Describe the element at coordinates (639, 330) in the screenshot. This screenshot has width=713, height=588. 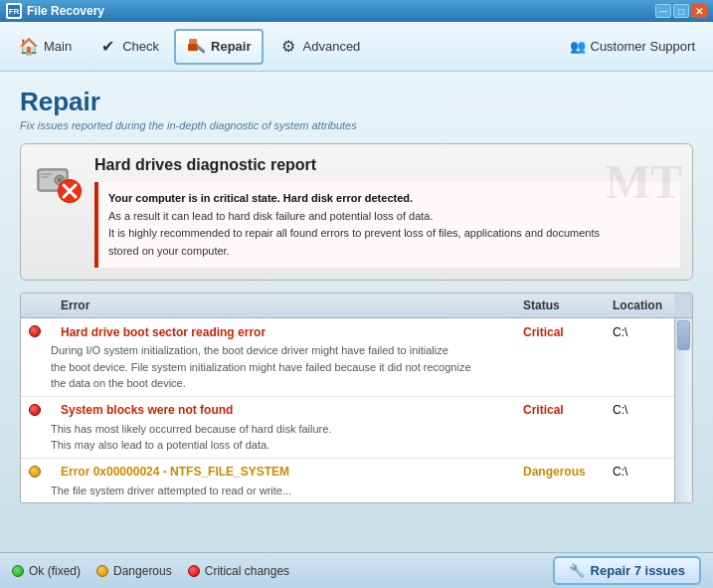
I see `error-location-1: C:\` at that location.